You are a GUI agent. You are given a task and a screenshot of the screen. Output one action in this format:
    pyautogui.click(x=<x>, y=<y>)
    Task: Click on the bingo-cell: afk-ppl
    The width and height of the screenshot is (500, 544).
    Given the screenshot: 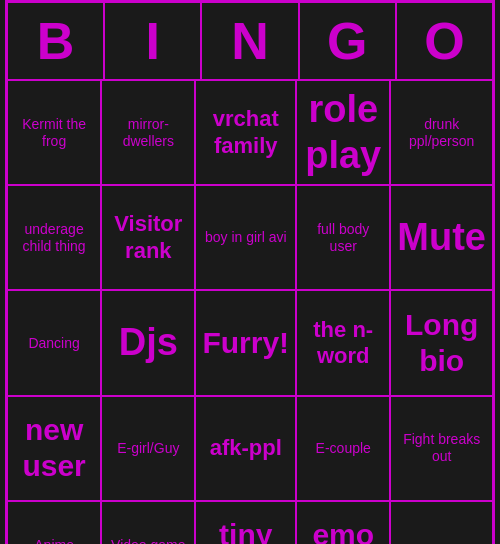 What is the action you would take?
    pyautogui.click(x=246, y=448)
    